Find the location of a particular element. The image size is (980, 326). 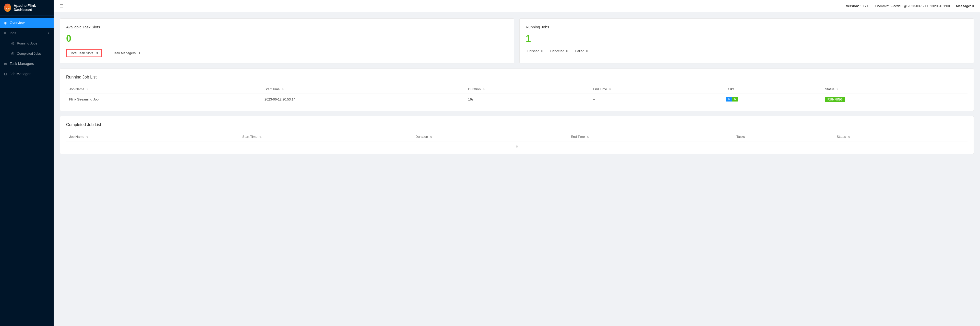

sidebar-item-jobs-label: Jobs is located at coordinates (13, 33).